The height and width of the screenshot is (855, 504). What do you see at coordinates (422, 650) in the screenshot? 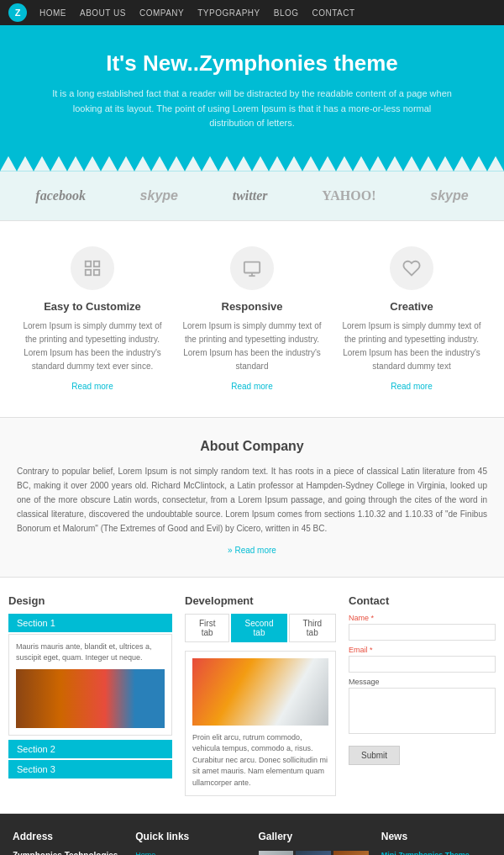
I see `email-label: Email *` at bounding box center [422, 650].